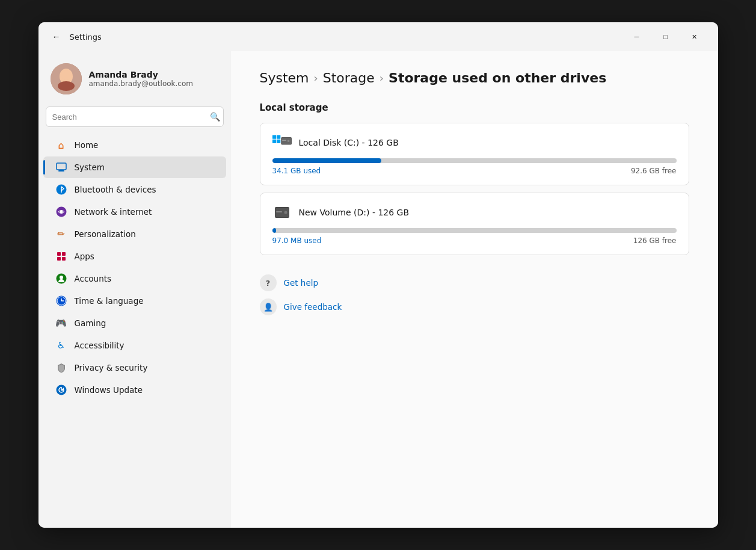 The image size is (756, 550). I want to click on user-info: Amanda Brady amanda.brady@outlook.com, so click(141, 79).